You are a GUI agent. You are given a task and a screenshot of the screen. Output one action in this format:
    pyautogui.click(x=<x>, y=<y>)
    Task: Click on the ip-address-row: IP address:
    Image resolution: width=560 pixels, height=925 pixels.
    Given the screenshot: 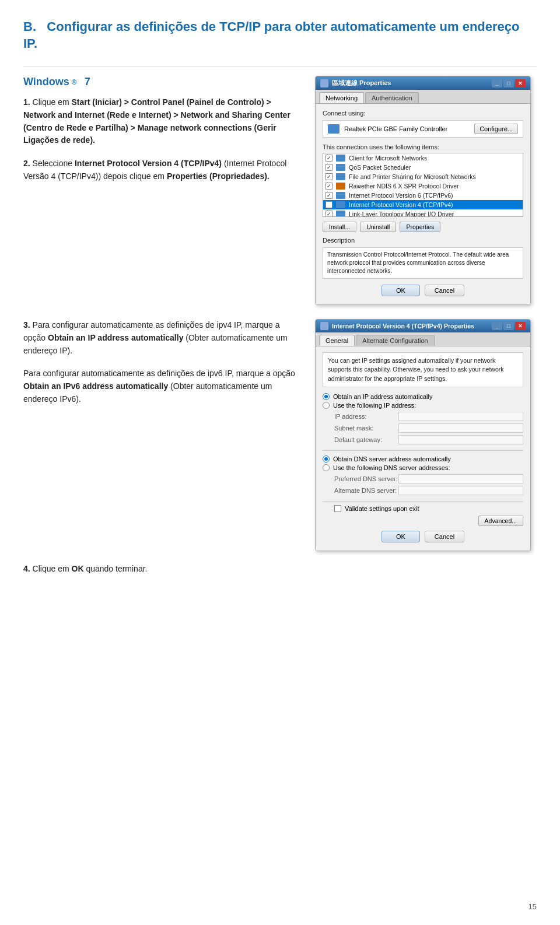 What is the action you would take?
    pyautogui.click(x=423, y=416)
    